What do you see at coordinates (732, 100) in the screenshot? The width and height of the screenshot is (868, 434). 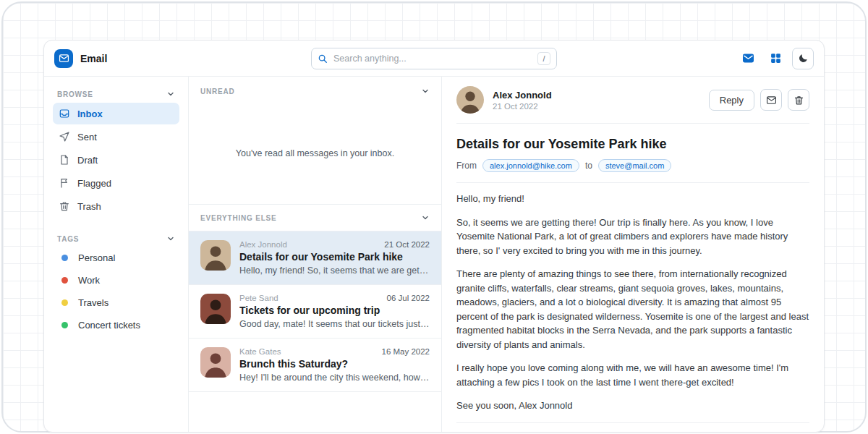 I see `reply-button: Reply` at bounding box center [732, 100].